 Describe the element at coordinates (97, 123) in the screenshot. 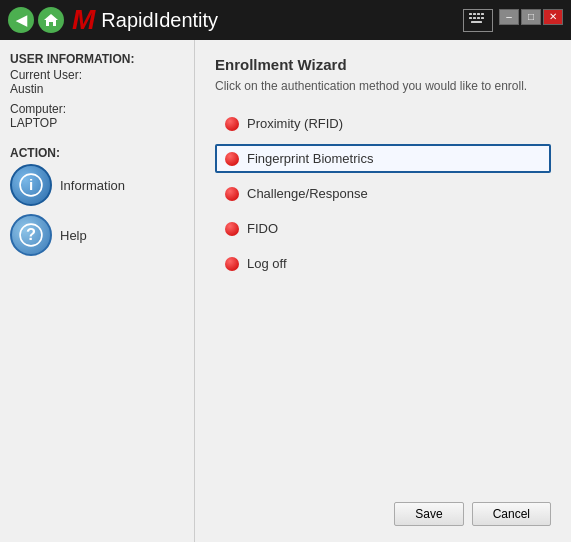

I see `computer-value: LAPTOP` at that location.